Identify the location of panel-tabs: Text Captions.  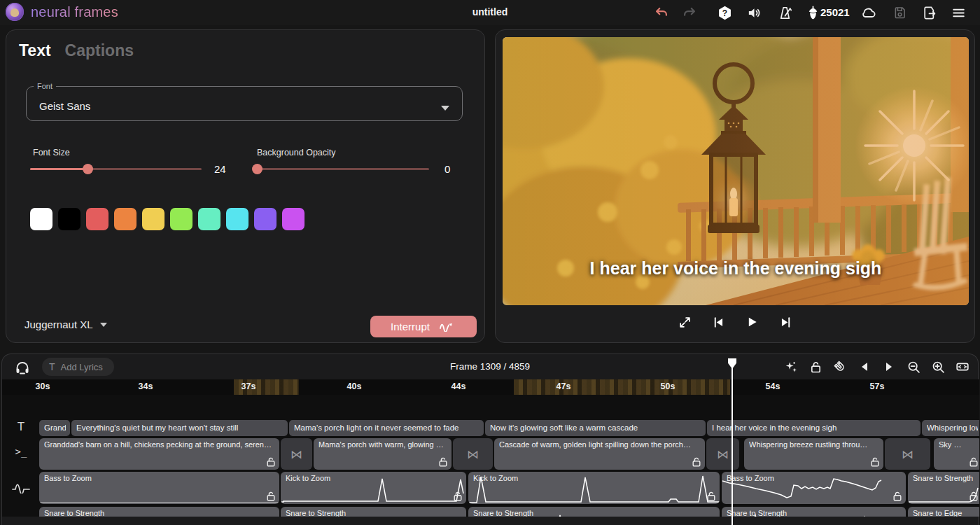
(76, 50).